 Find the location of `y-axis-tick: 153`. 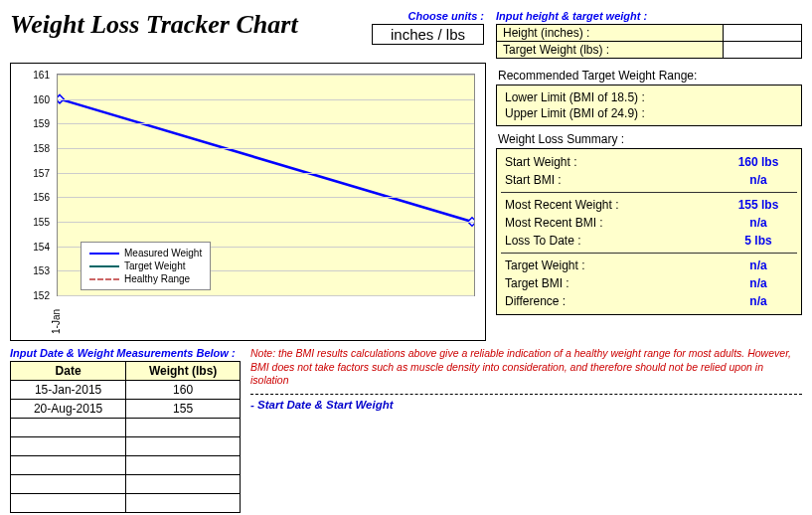

y-axis-tick: 153 is located at coordinates (42, 270).